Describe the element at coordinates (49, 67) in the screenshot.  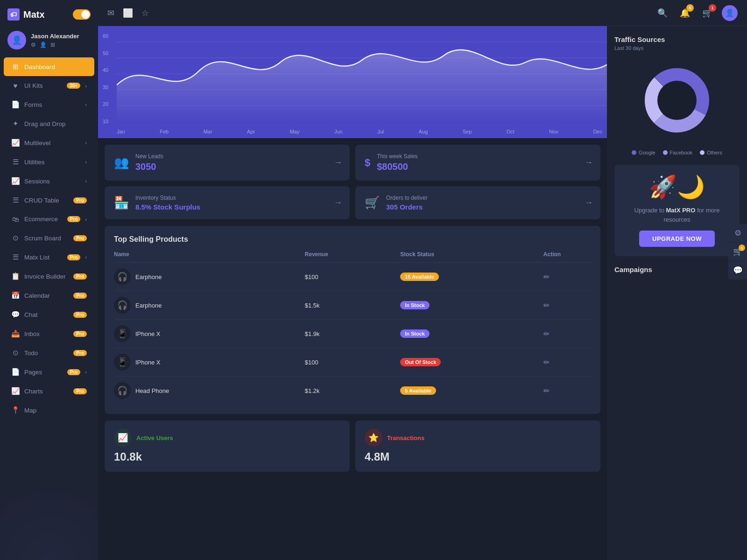
I see `sidebar-item-dashboard: ⊞ Dashboard` at that location.